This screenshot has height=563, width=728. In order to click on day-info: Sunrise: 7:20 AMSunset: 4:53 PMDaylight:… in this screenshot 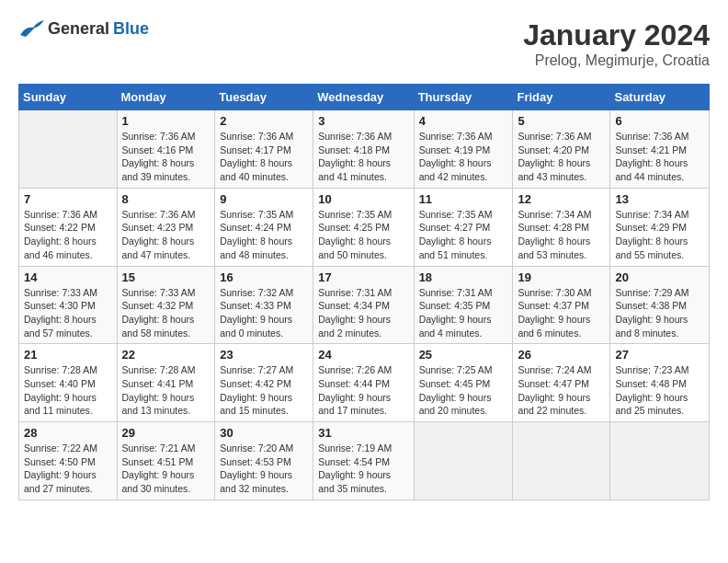, I will do `click(264, 469)`.